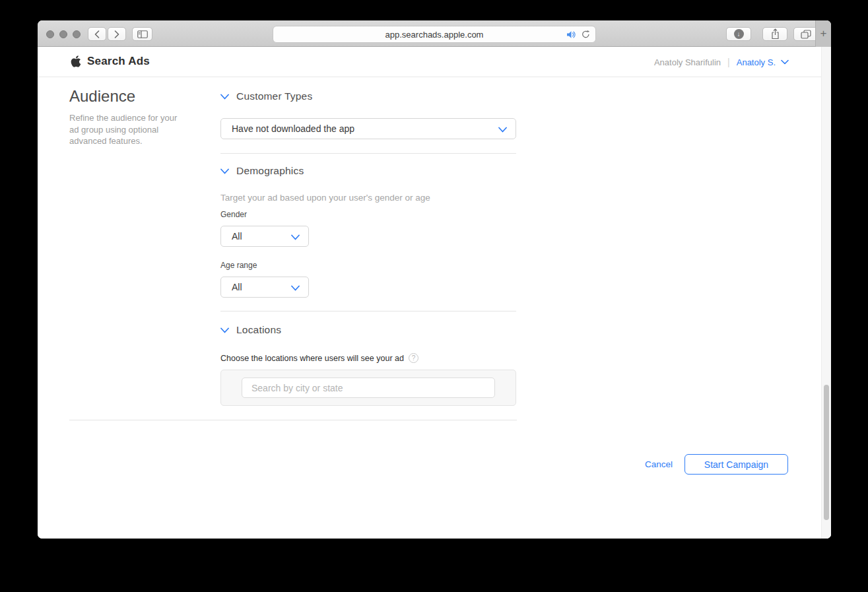 This screenshot has height=592, width=868. What do you see at coordinates (413, 358) in the screenshot?
I see `help-icon: ?` at bounding box center [413, 358].